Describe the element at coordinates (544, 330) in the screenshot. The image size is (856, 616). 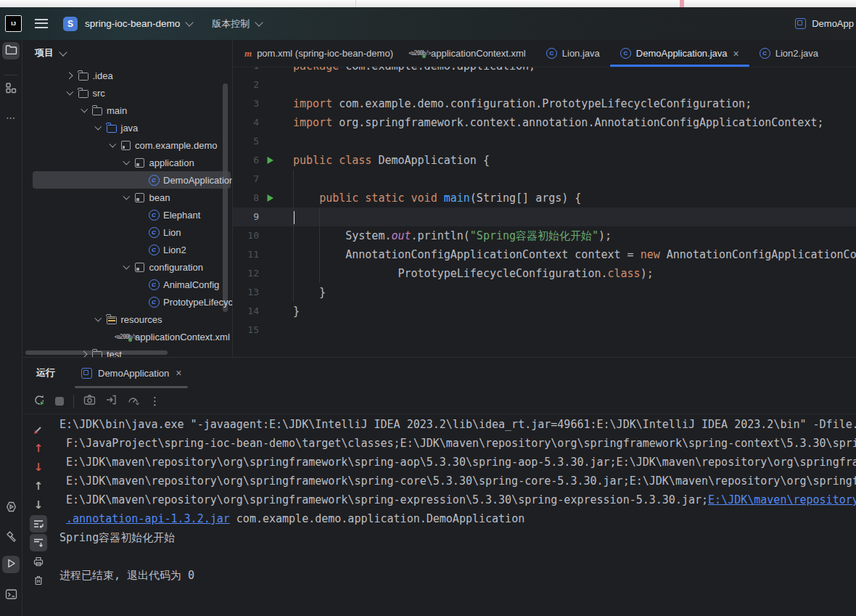
I see `code-line: 15` at that location.